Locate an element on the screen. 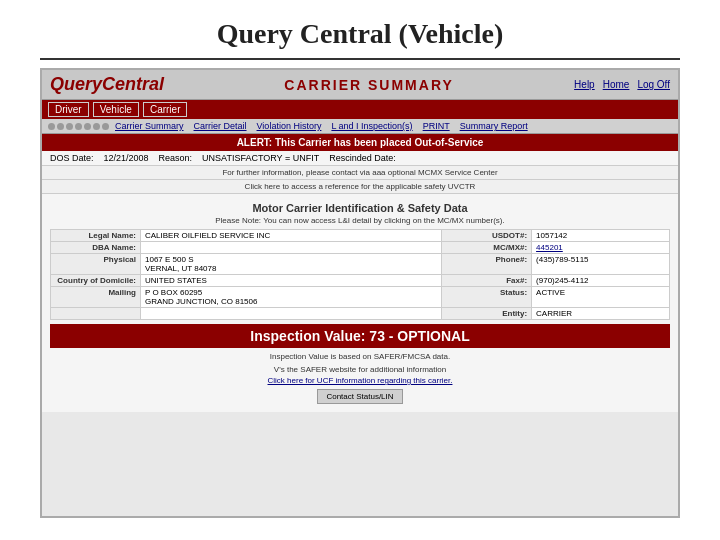 The height and width of the screenshot is (540, 720). legal-name-label: Legal Name: is located at coordinates (96, 236).